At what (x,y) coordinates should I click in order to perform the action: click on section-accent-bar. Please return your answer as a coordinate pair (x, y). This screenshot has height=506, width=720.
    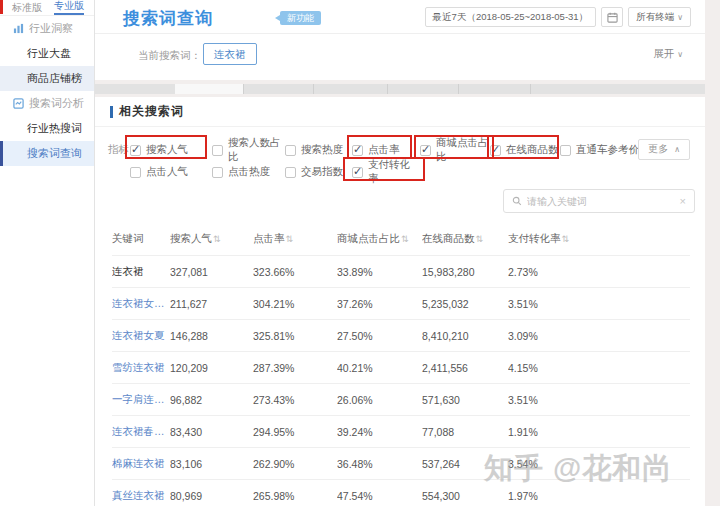
    Looking at the image, I should click on (112, 112).